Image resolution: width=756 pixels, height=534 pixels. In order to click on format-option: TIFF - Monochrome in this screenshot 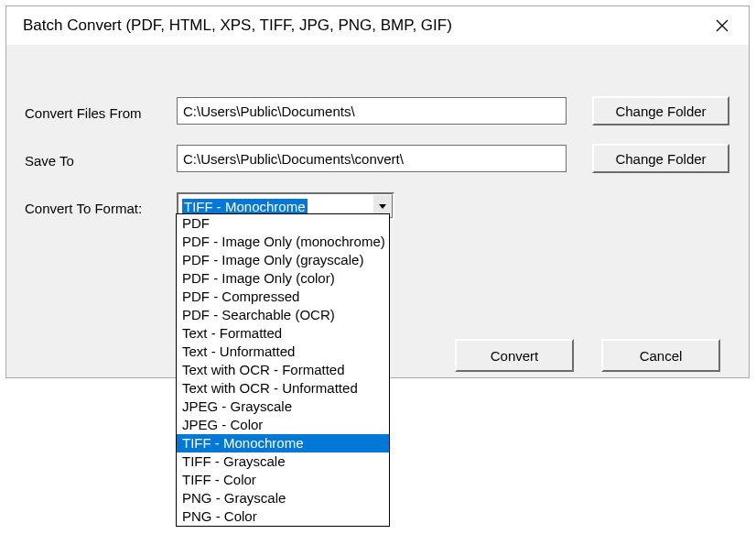, I will do `click(283, 443)`.